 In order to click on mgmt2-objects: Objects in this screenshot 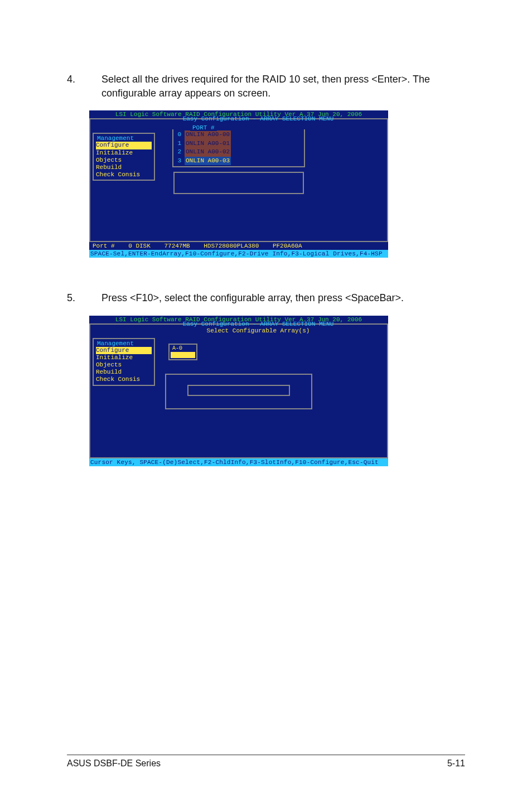, I will do `click(124, 365)`.